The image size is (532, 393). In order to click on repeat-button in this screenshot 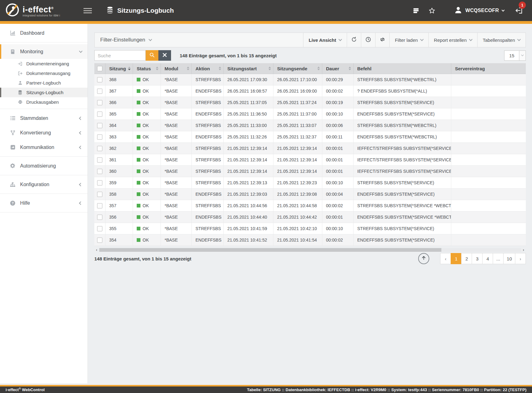, I will do `click(382, 40)`.